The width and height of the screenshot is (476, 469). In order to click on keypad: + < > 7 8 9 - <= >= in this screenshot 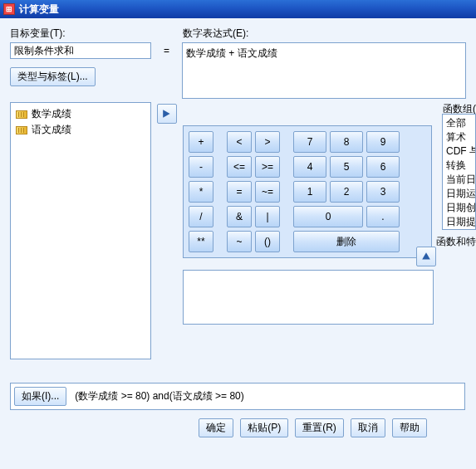, I will do `click(307, 192)`.